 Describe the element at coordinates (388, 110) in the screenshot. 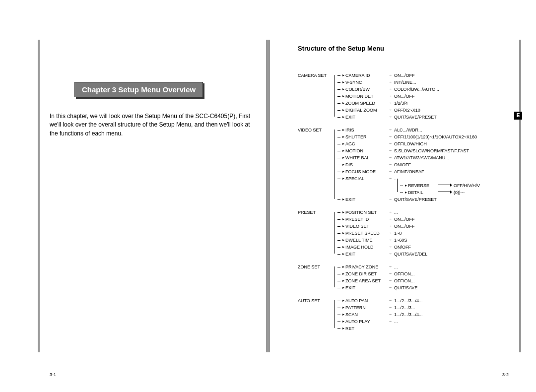

I see `branch-row: ▸DIGITAL ZOOMOFF/X2~X10` at that location.